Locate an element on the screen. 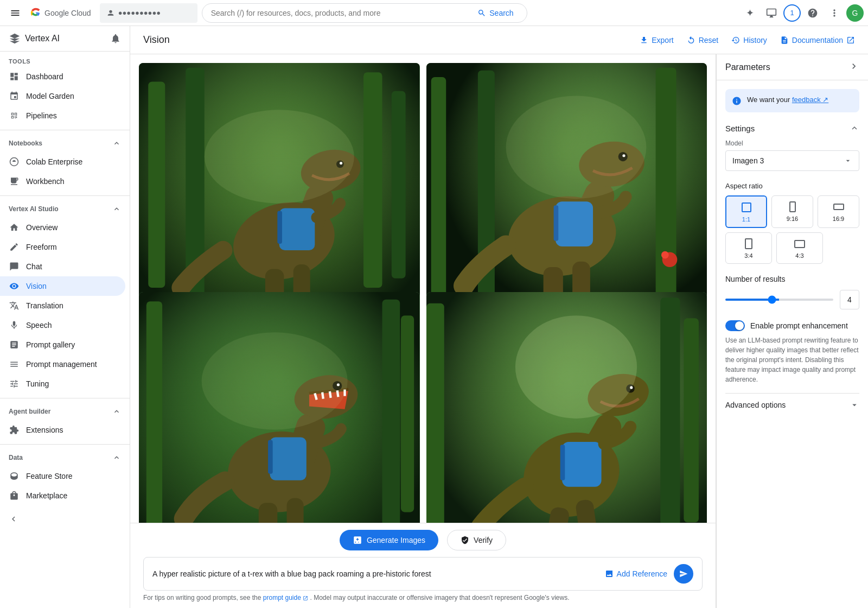  add-reference-button: Add Reference is located at coordinates (636, 574).